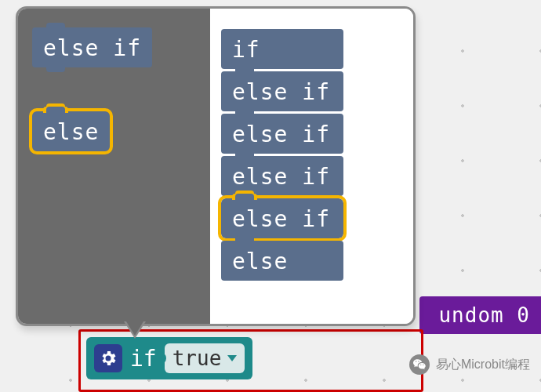  What do you see at coordinates (108, 358) in the screenshot?
I see `mutation-gear-button` at bounding box center [108, 358].